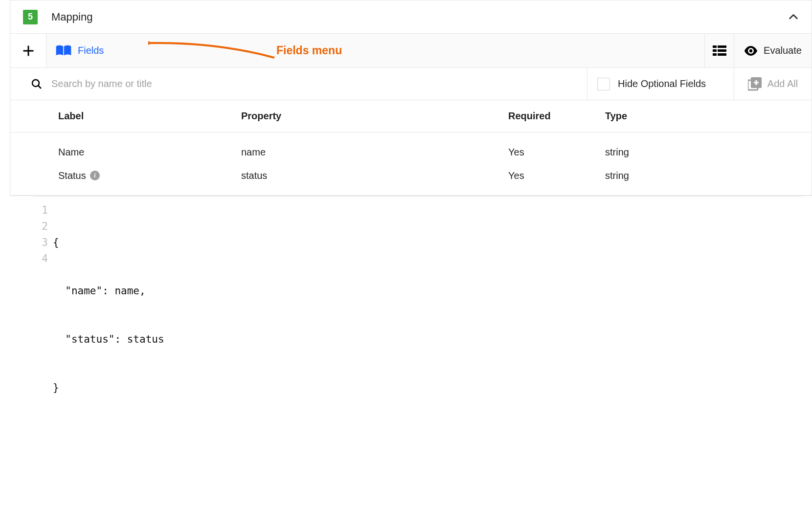 This screenshot has height=526, width=812. What do you see at coordinates (150, 116) in the screenshot?
I see `col-header-label: Label` at bounding box center [150, 116].